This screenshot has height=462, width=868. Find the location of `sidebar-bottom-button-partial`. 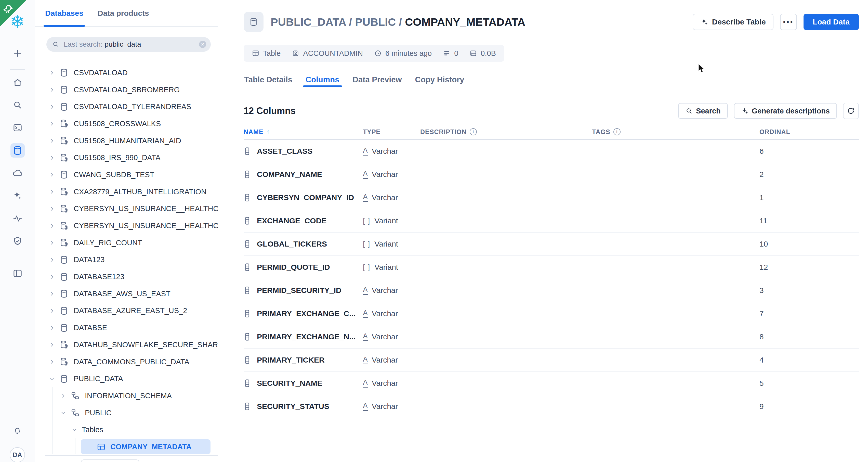

sidebar-bottom-button-partial is located at coordinates (110, 461).